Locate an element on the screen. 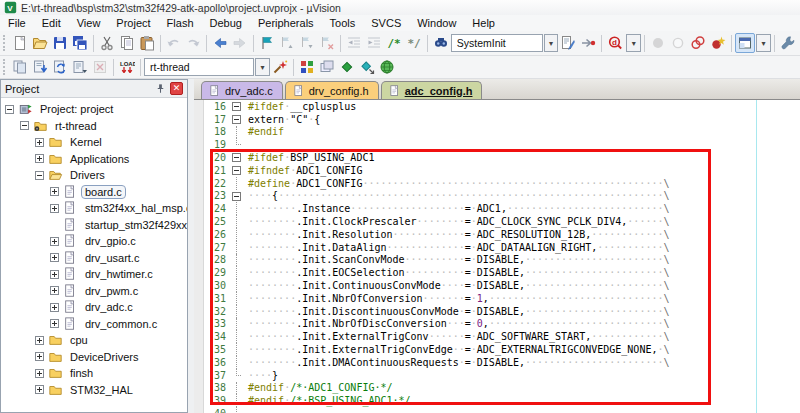 This screenshot has width=800, height=413. target-options-icon is located at coordinates (280, 67).